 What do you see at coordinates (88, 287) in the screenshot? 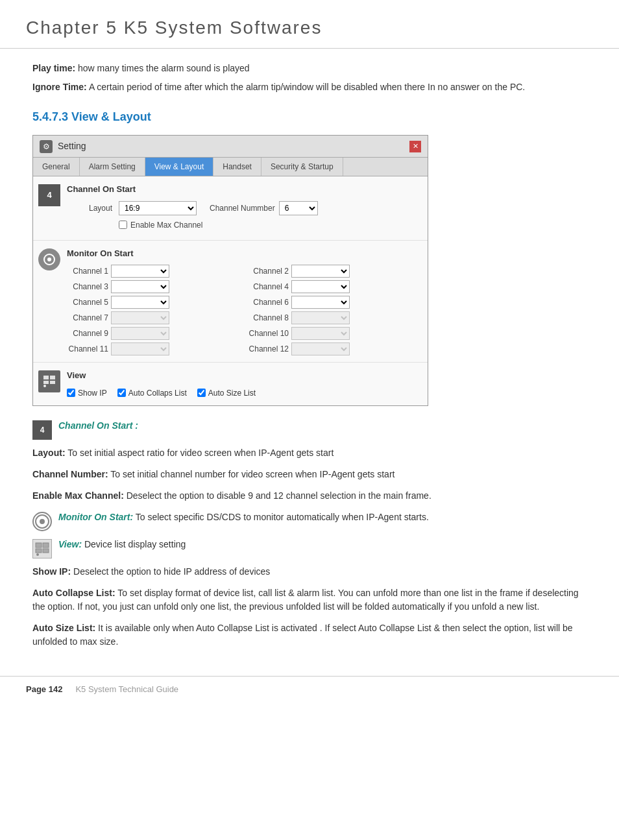
I see `channel-3-label: Channel 3` at bounding box center [88, 287].